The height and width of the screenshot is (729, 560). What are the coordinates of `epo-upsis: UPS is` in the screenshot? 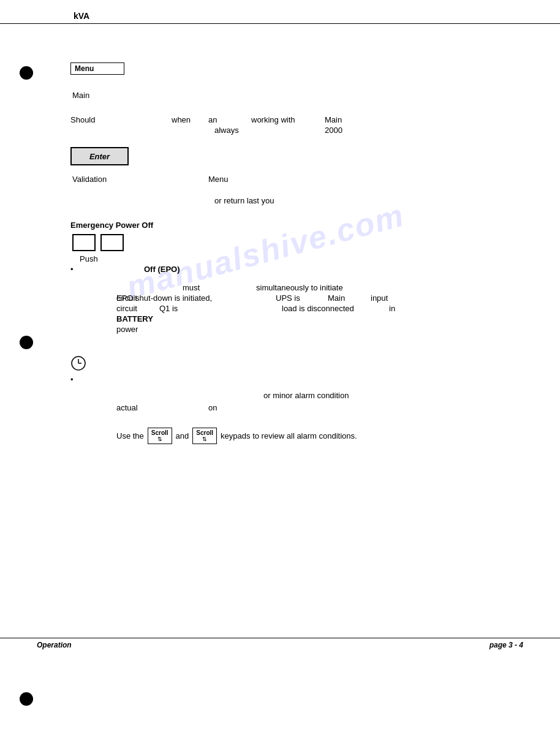 It's located at (288, 298).